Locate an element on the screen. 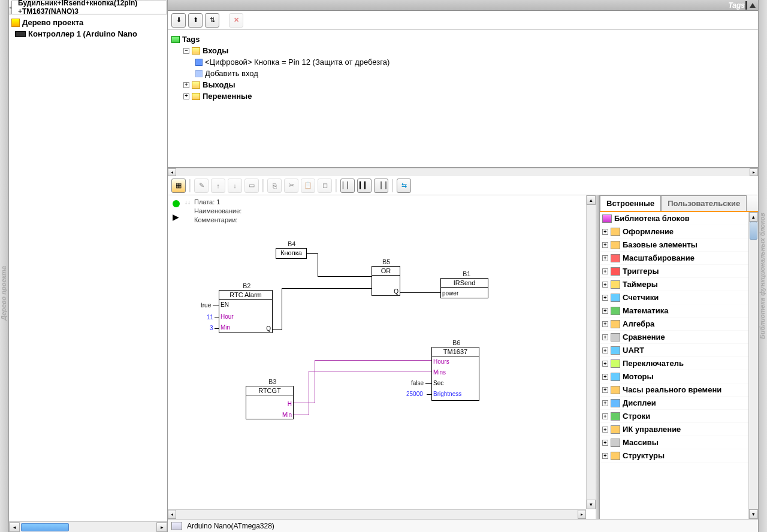  library-category: +Масштабирование is located at coordinates (674, 258).